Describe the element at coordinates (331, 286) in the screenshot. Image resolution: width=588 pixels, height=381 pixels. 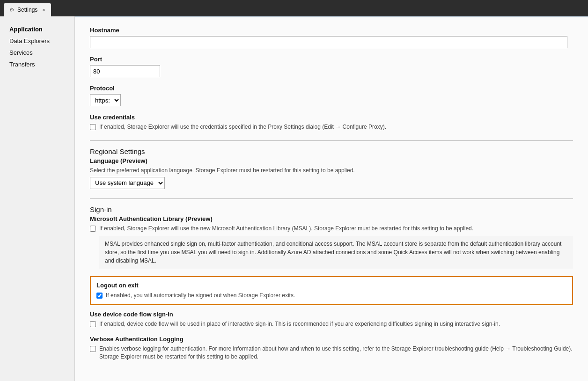
I see `logout-on-exit-label: Logout on exit` at that location.